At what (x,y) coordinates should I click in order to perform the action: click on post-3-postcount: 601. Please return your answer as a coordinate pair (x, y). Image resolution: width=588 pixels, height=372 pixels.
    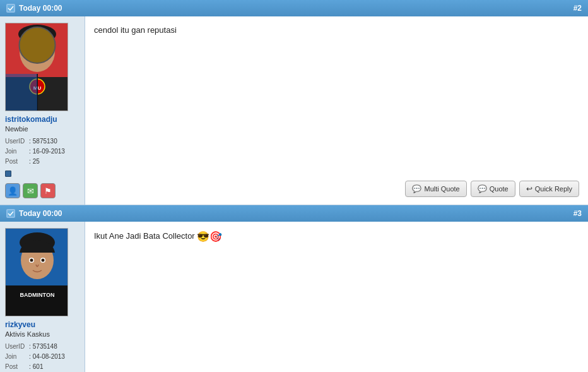
    Looking at the image, I should click on (38, 367).